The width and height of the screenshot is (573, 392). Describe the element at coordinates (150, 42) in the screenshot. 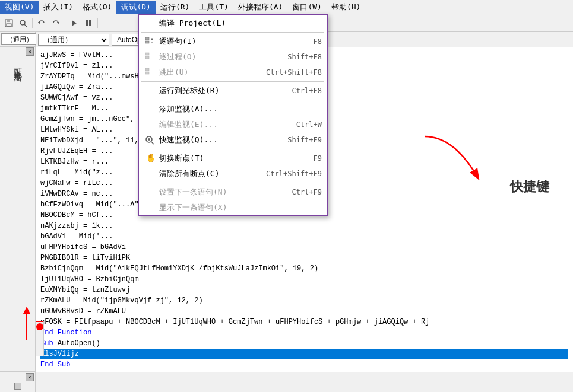

I see `step-into-icon` at that location.